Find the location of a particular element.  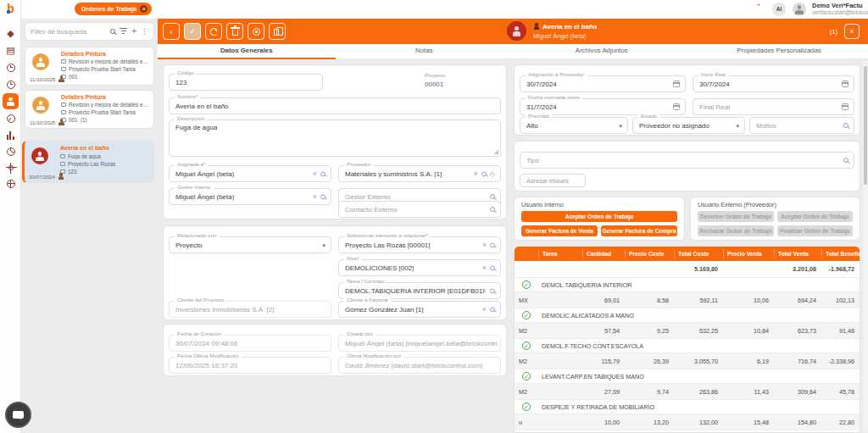

cliente-facturar-field: Cliente a Facturar Gómez González Juan [… is located at coordinates (420, 309).